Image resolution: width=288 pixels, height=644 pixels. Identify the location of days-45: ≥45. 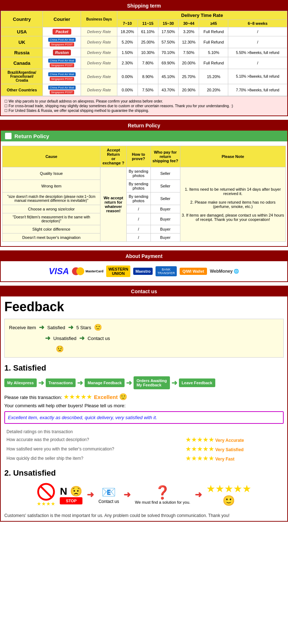
(214, 24).